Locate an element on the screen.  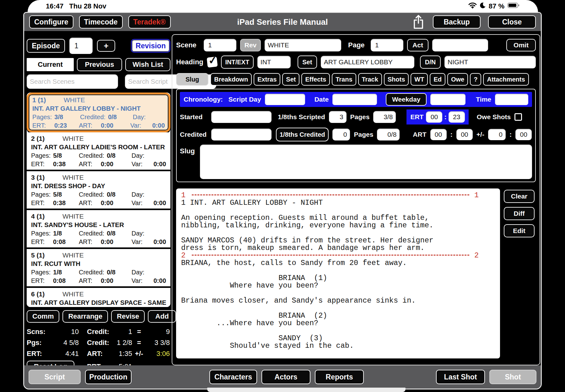
left-tab-wish-list: Wish List is located at coordinates (148, 65).